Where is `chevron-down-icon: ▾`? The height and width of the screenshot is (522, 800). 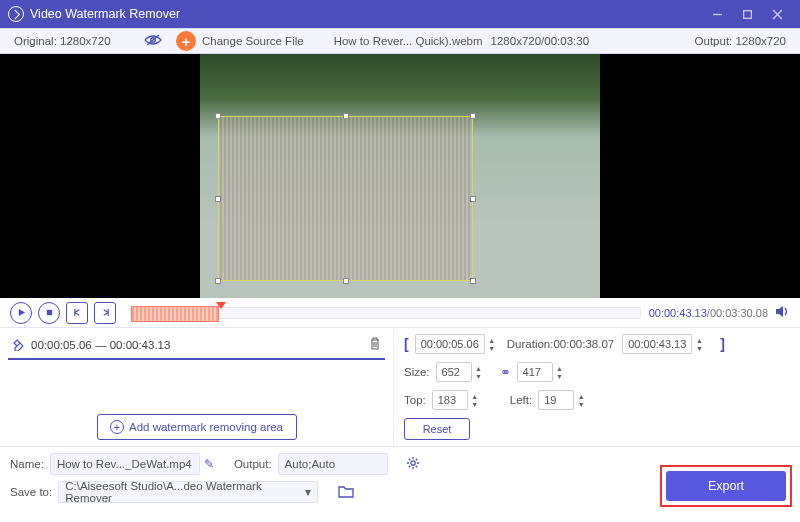 chevron-down-icon: ▾ is located at coordinates (308, 492).